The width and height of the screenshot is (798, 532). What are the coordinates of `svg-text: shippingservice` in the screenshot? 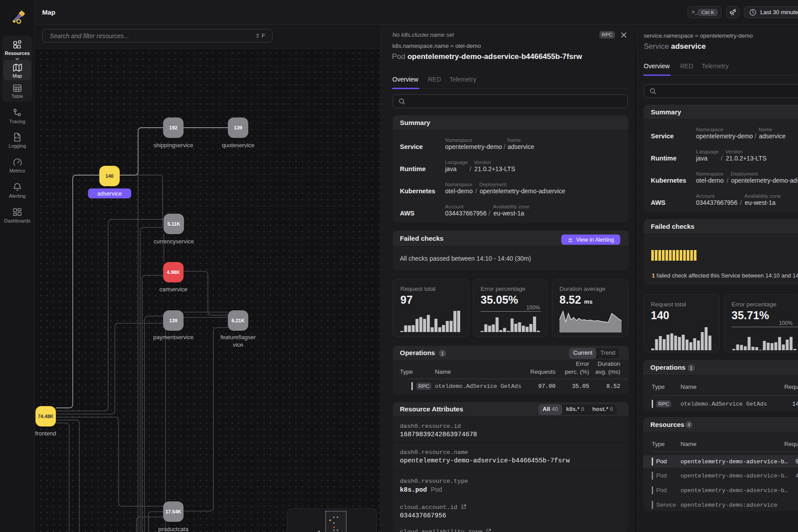 It's located at (173, 145).